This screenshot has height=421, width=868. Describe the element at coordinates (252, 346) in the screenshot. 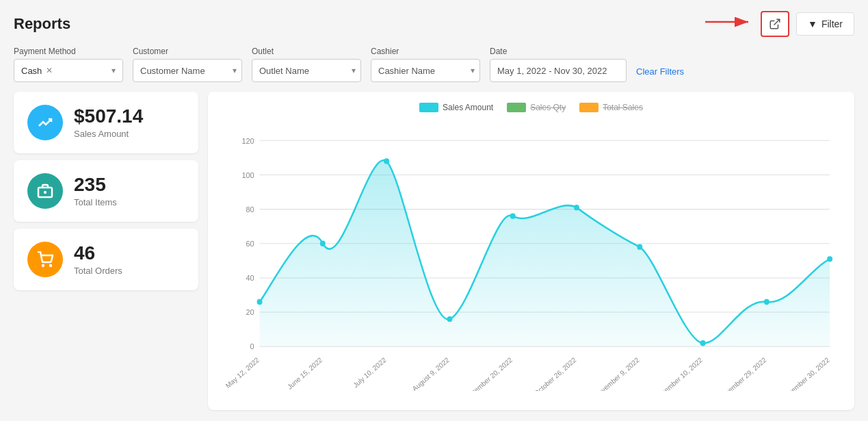

I see `svg-text: 0` at that location.